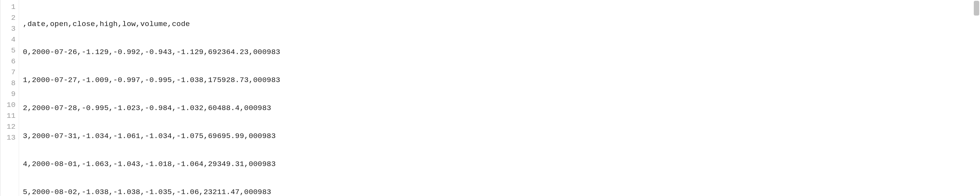 This screenshot has height=196, width=980. I want to click on line-number: 4, so click(11, 40).